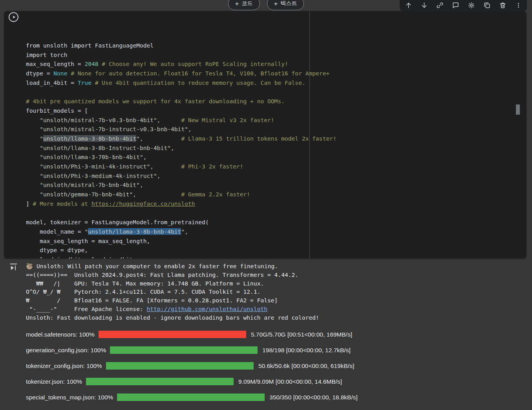 The width and height of the screenshot is (532, 410). I want to click on progress-stats: 9.09M/9.09M [00:00<00:00, 14.6MB/s], so click(290, 382).